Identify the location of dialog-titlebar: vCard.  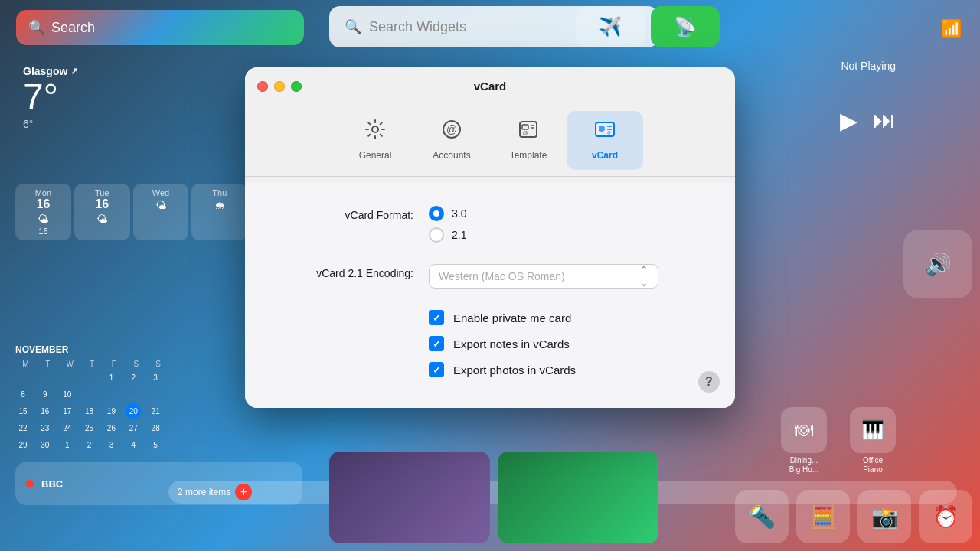
(490, 86).